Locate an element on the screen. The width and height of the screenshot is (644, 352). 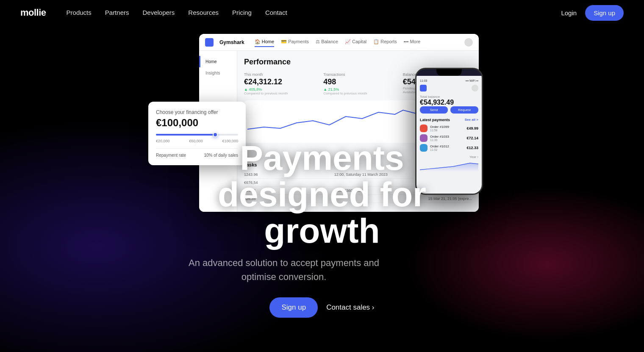
phone-header is located at coordinates (449, 88).